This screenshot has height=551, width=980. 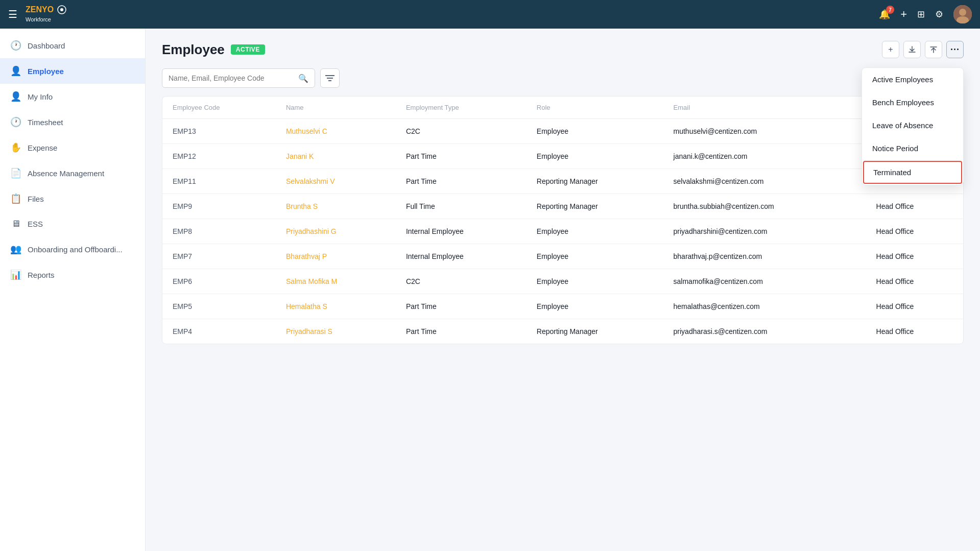 What do you see at coordinates (912, 50) in the screenshot?
I see `export-button` at bounding box center [912, 50].